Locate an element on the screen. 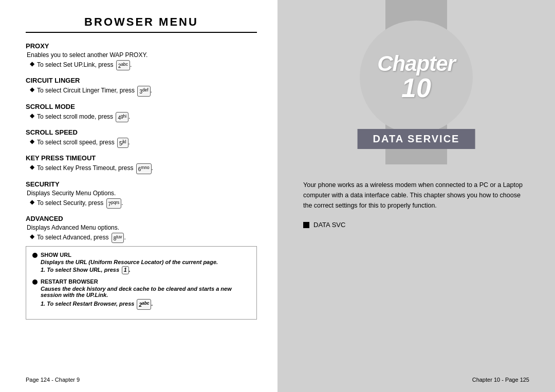 This screenshot has height=392, width=555. section-scroll-speed: SCROLL SPEED ◆ To select scroll speed, p… is located at coordinates (141, 139).